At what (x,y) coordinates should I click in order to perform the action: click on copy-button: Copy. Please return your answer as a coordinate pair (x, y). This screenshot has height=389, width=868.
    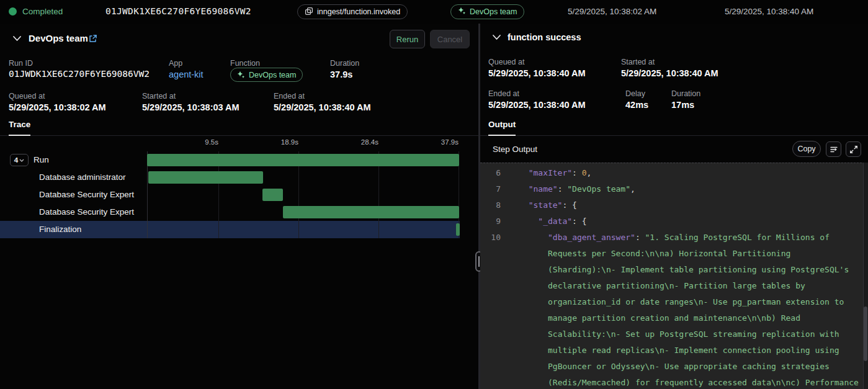
    Looking at the image, I should click on (807, 149).